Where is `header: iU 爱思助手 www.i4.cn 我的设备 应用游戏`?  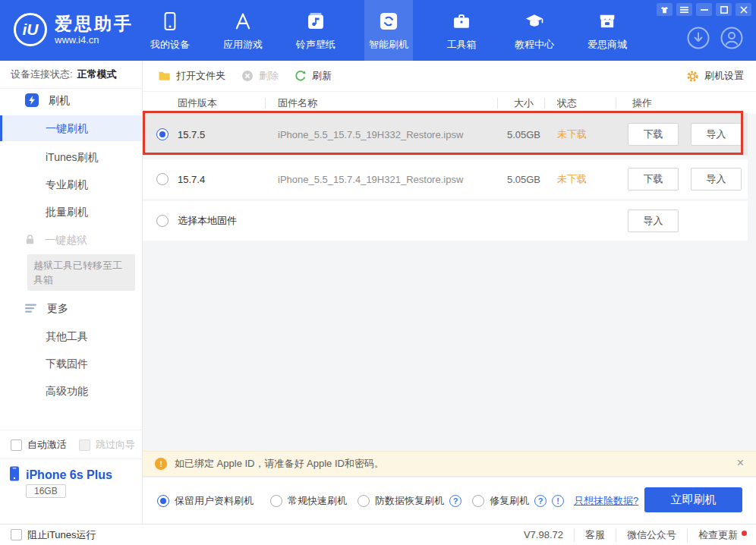
header: iU 爱思助手 www.i4.cn 我的设备 应用游戏 is located at coordinates (378, 30).